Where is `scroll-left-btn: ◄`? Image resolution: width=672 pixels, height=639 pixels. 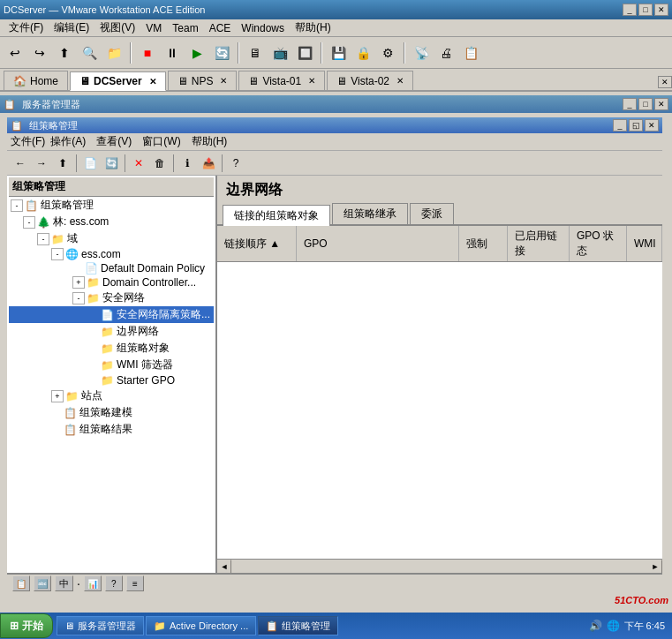 scroll-left-btn: ◄ is located at coordinates (224, 567).